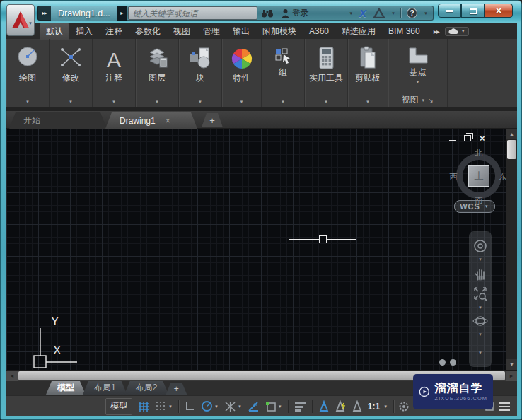 This screenshot has height=420, width=522. I want to click on search-button, so click(267, 13).